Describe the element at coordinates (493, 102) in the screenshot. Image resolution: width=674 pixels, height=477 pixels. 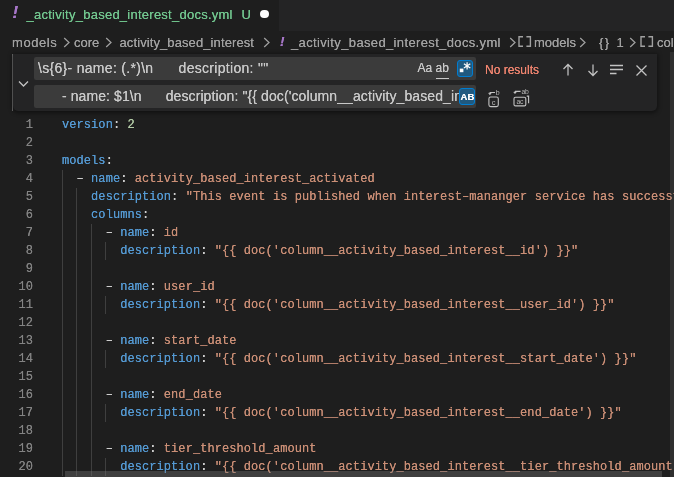
I see `svg-text: c` at that location.